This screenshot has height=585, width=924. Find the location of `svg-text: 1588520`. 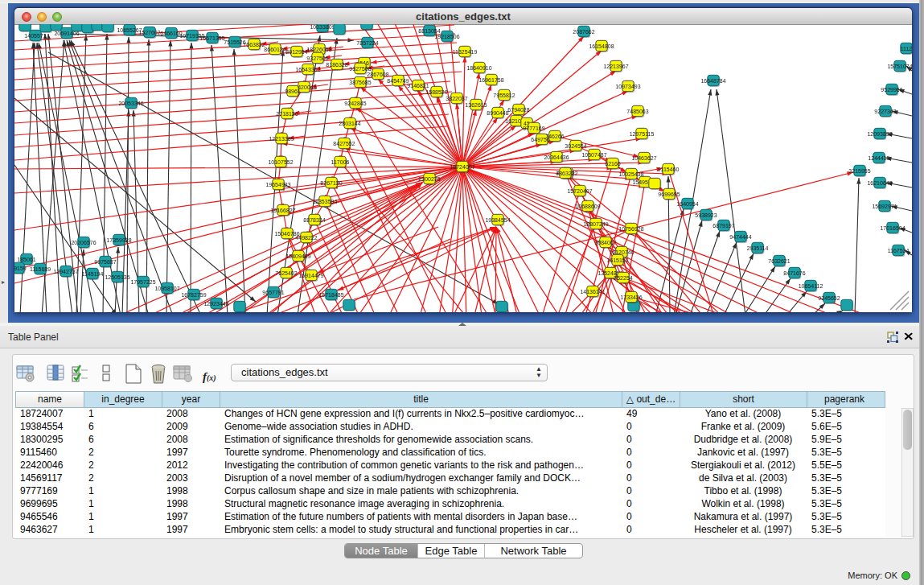

svg-text: 1588520 is located at coordinates (436, 92).